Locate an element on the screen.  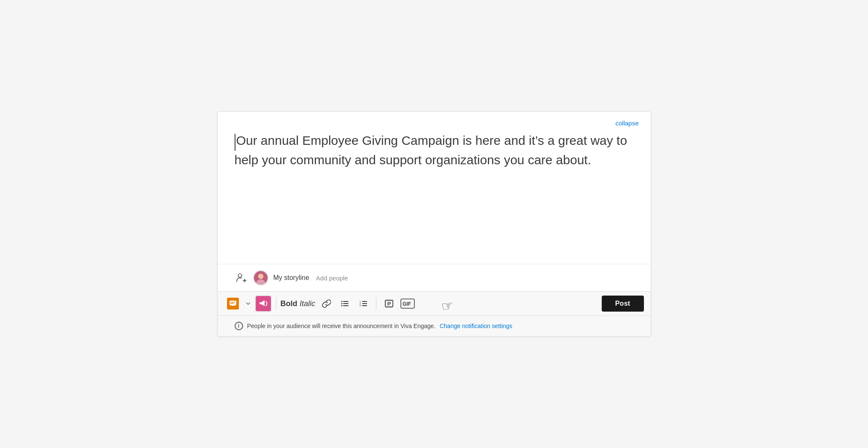
notification-bar: i People in your audience will receive t… is located at coordinates (434, 326).